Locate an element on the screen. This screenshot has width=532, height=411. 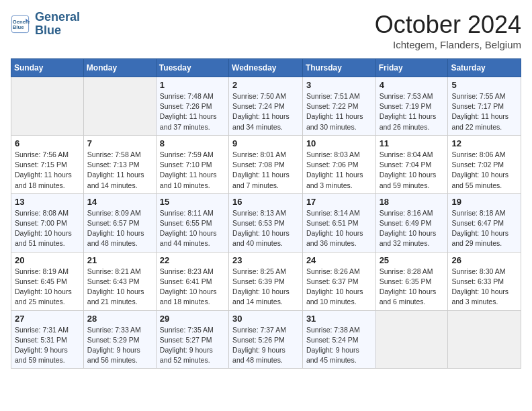
day-number: 9 is located at coordinates (266, 144).